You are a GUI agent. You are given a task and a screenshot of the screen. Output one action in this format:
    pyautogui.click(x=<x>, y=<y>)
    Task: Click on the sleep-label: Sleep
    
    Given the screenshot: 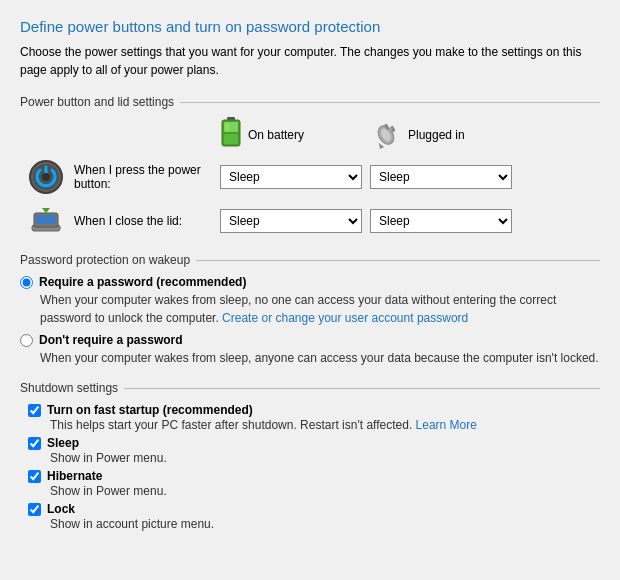 What is the action you would take?
    pyautogui.click(x=314, y=443)
    